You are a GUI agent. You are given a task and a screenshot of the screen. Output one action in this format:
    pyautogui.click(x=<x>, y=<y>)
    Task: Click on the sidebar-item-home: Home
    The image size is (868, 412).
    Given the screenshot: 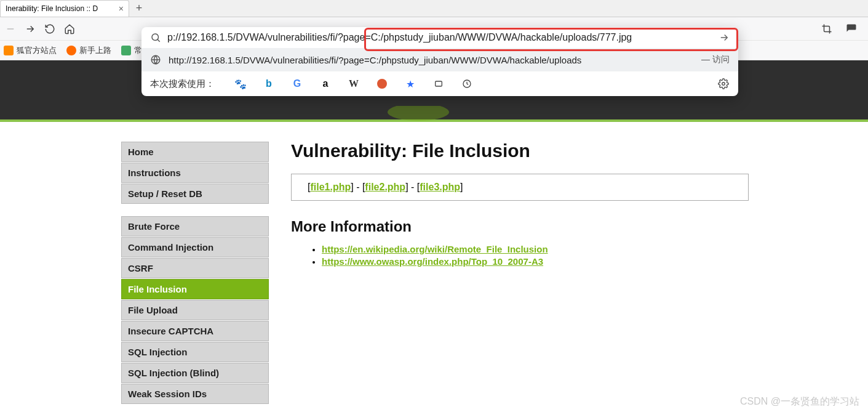 What is the action you would take?
    pyautogui.click(x=195, y=151)
    